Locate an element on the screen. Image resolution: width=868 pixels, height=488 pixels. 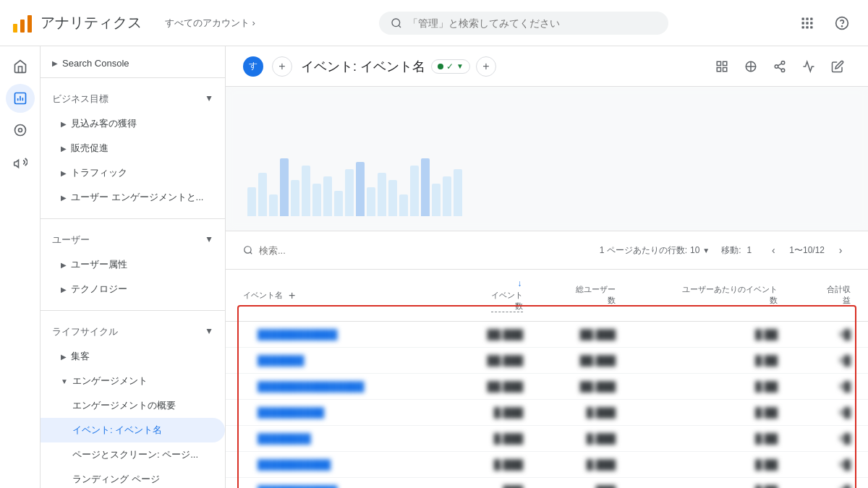
table-row: ██████████ █,███ █,███ █.██ ¥█ is located at coordinates (547, 413).